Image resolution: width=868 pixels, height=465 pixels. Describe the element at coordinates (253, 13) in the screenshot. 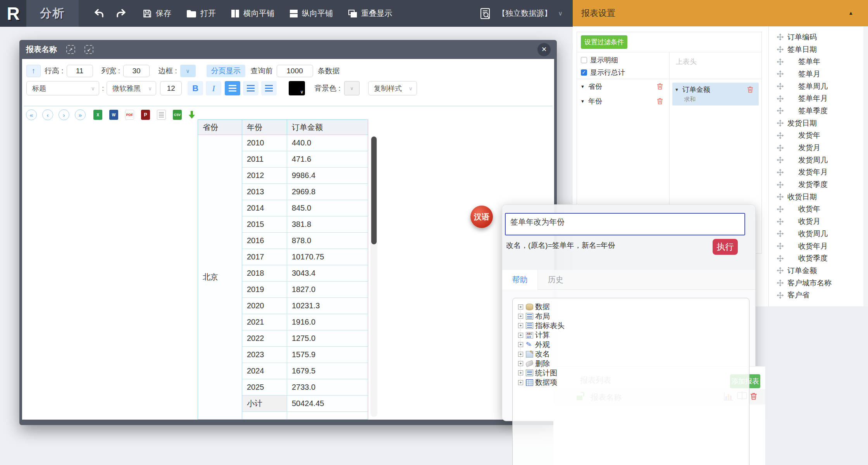

I see `tile-horizontal-button: 横向平铺` at that location.